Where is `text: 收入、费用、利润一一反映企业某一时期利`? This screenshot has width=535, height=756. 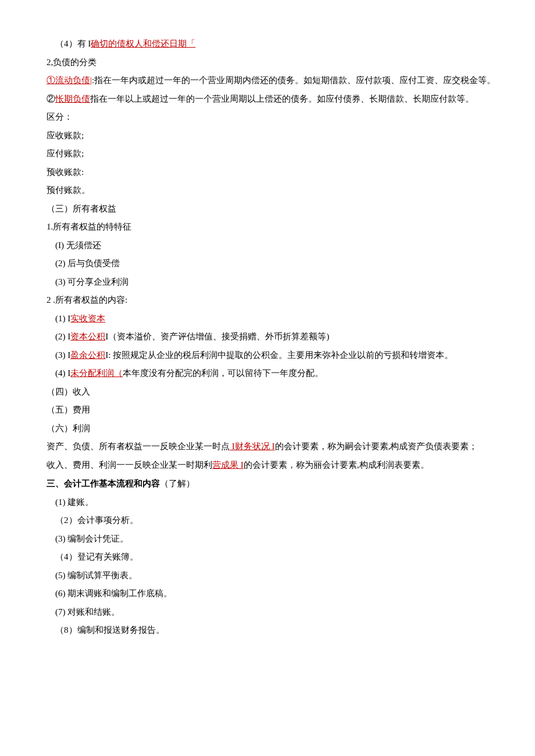 text: 收入、费用、利润一一反映企业某一时期利 is located at coordinates (129, 465).